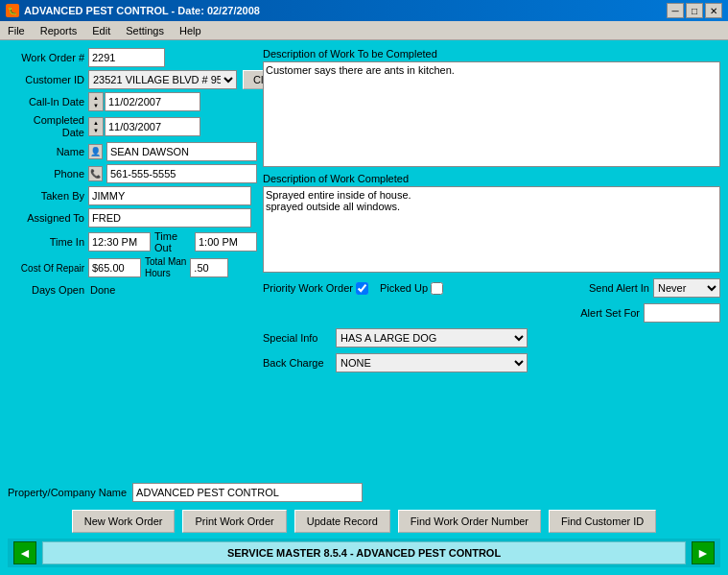 The height and width of the screenshot is (575, 728). What do you see at coordinates (170, 196) in the screenshot?
I see `taken-by-input` at bounding box center [170, 196].